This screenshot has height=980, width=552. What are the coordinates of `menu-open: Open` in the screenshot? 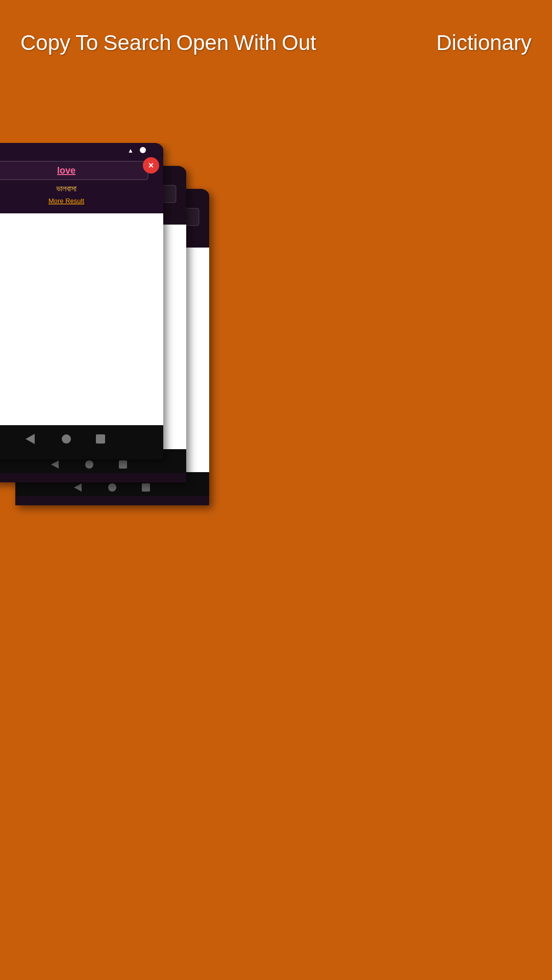 It's located at (203, 43).